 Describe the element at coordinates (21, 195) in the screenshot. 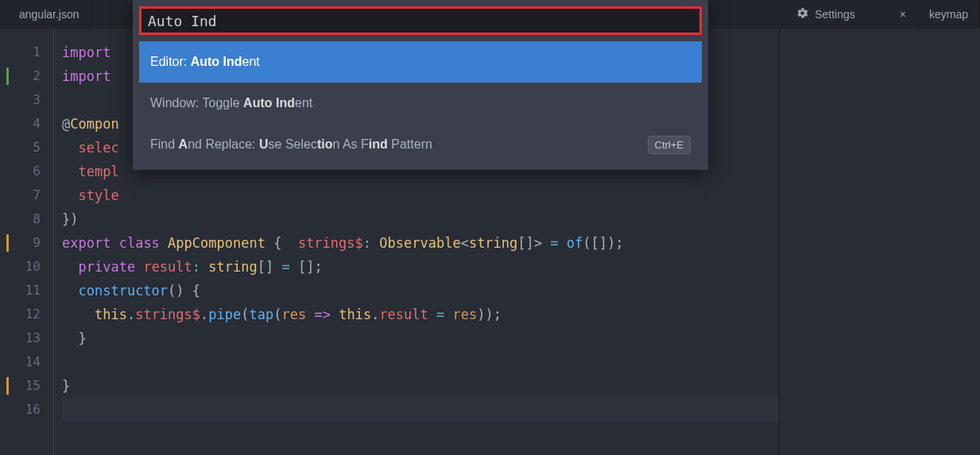

I see `line-number: 7` at that location.